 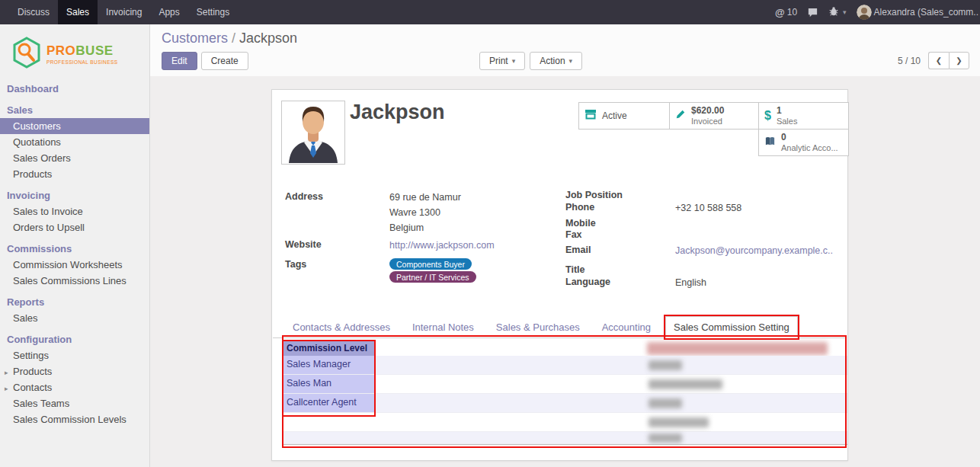 What do you see at coordinates (433, 277) in the screenshot?
I see `tag-partner-it-services: Partner / IT Services` at bounding box center [433, 277].